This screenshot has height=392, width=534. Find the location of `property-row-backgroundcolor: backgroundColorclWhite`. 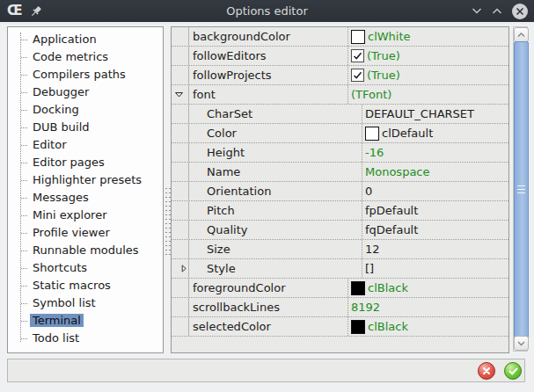

property-row-backgroundcolor: backgroundColorclWhite is located at coordinates (340, 37).